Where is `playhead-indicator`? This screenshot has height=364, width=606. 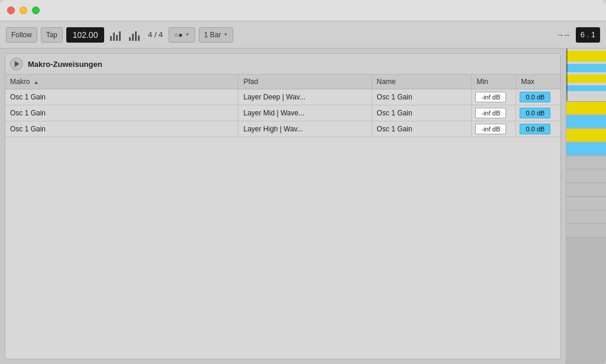 playhead-indicator is located at coordinates (567, 75).